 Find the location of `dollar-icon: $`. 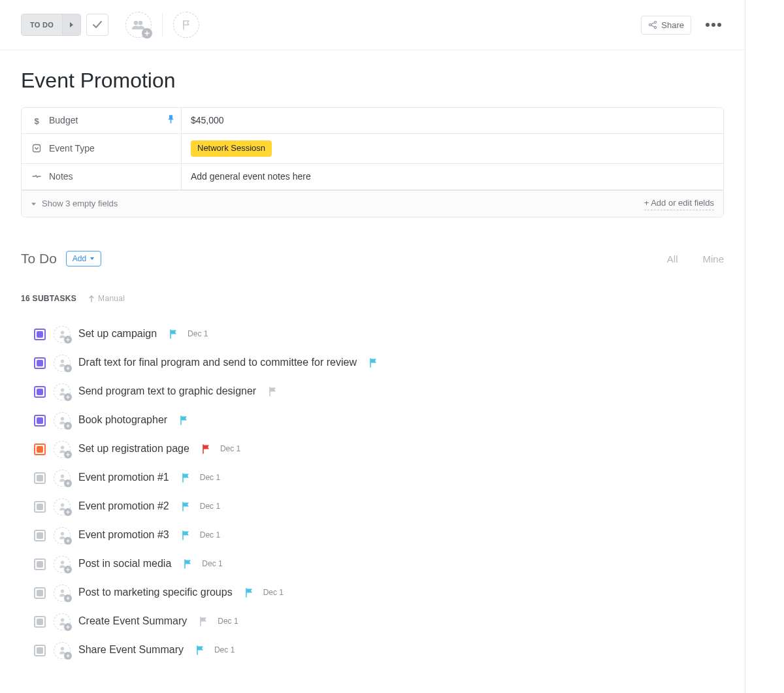

dollar-icon: $ is located at coordinates (37, 121).